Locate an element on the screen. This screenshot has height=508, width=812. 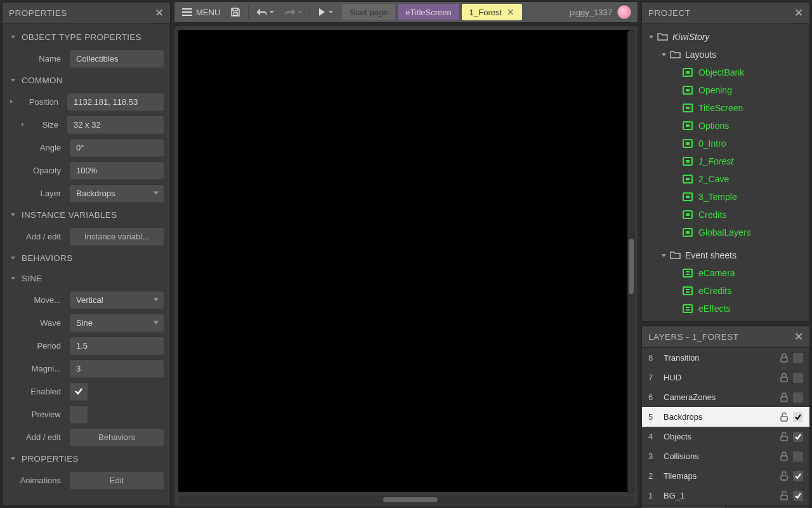
save-button is located at coordinates (235, 12).